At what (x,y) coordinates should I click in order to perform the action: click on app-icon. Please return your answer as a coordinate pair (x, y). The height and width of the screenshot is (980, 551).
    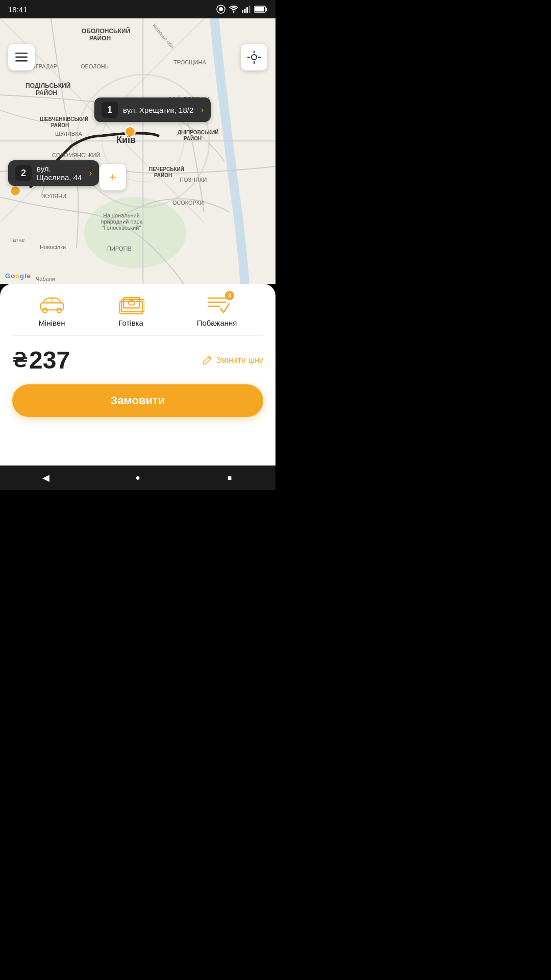
    Looking at the image, I should click on (221, 9).